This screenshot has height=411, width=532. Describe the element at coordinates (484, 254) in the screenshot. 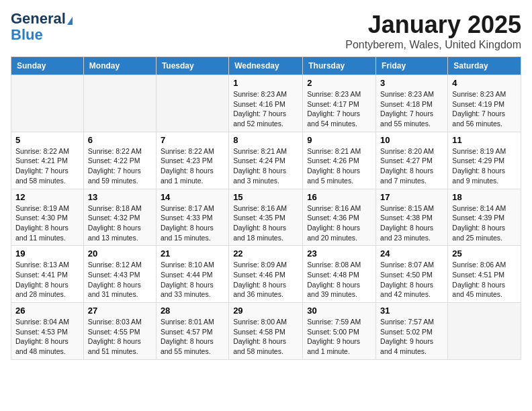

I see `day-number: 25` at that location.